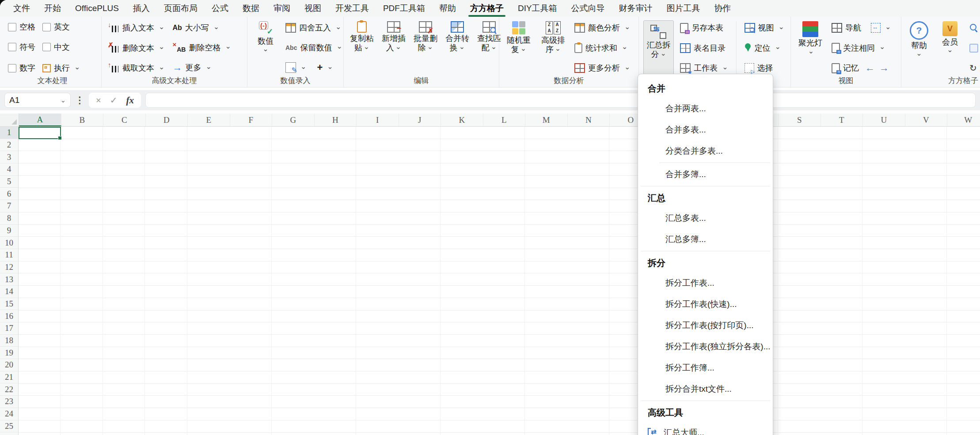 This screenshot has width=980, height=435. I want to click on merge-convert-button: 合并转换, so click(457, 48).